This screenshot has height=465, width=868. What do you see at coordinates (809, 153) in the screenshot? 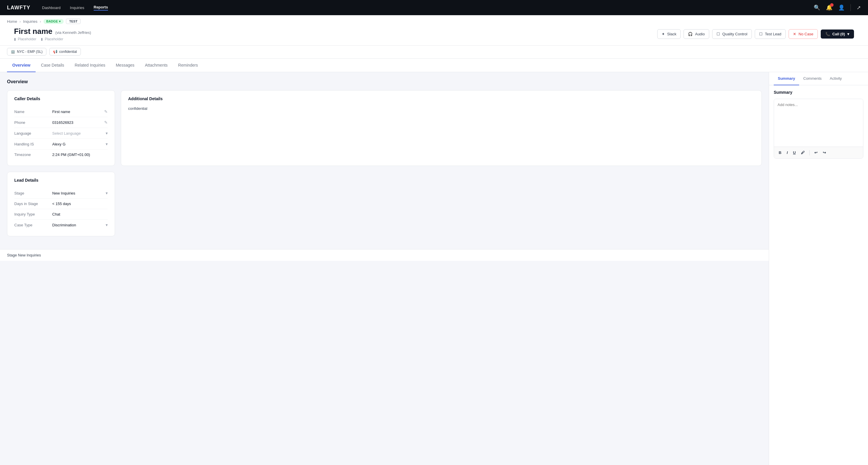
I see `toolbar-separator` at bounding box center [809, 153].